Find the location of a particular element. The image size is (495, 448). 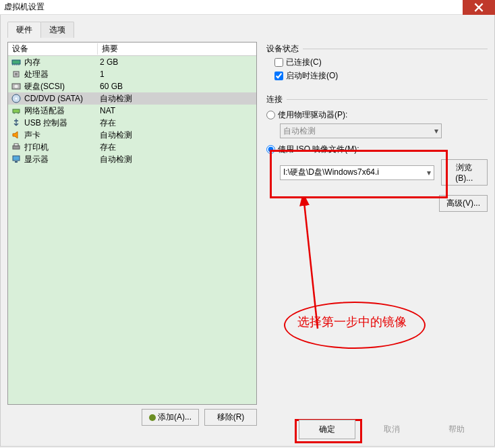

tab-options: 选项 is located at coordinates (57, 30).